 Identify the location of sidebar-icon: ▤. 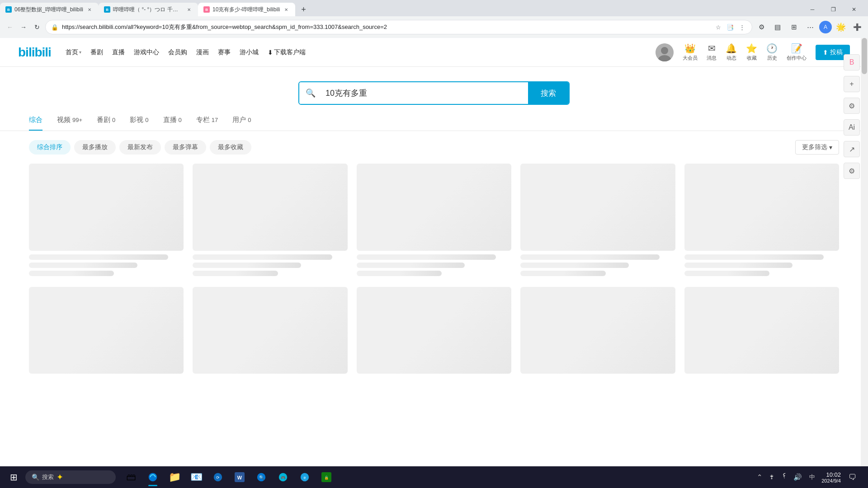
(778, 27).